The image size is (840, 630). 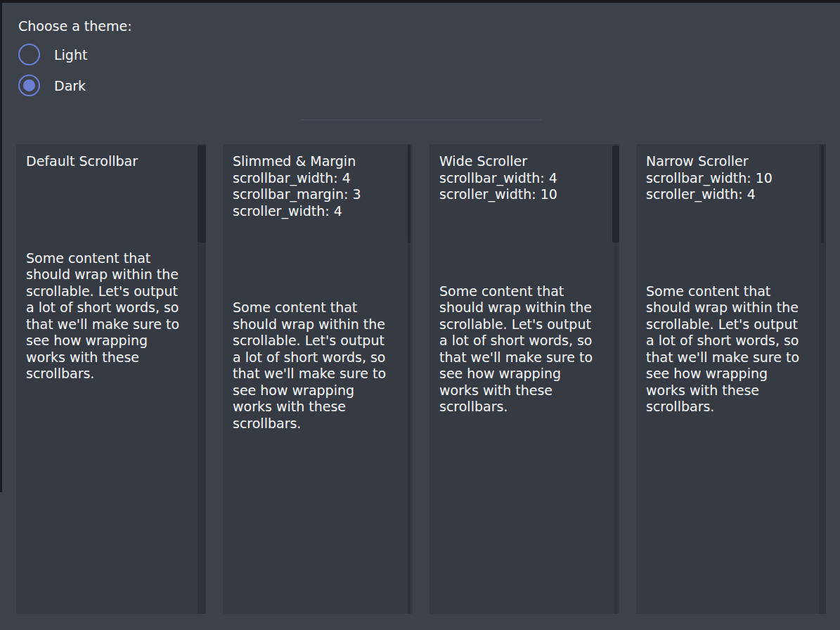 What do you see at coordinates (30, 86) in the screenshot?
I see `radio-selected-icon` at bounding box center [30, 86].